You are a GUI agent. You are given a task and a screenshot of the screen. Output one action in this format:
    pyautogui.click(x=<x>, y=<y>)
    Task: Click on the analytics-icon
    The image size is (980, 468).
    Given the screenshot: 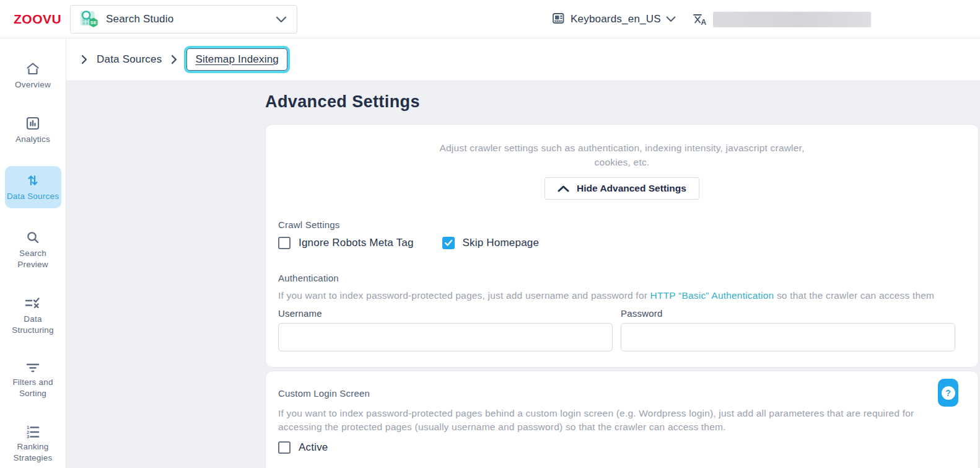 What is the action you would take?
    pyautogui.click(x=33, y=123)
    